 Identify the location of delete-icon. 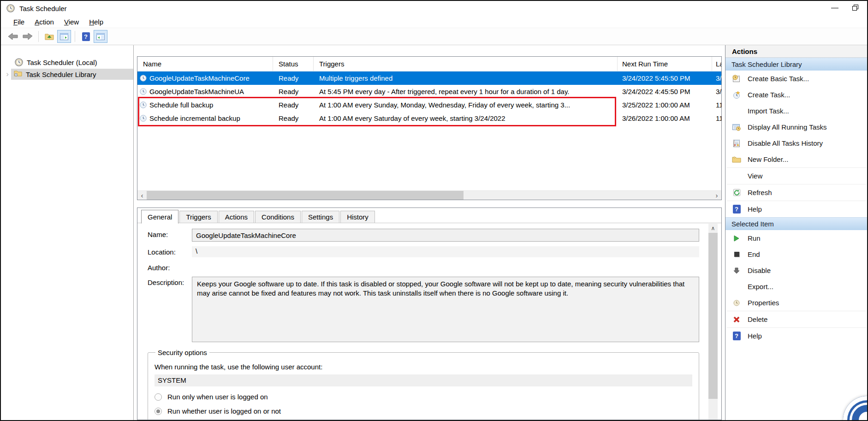
(737, 320).